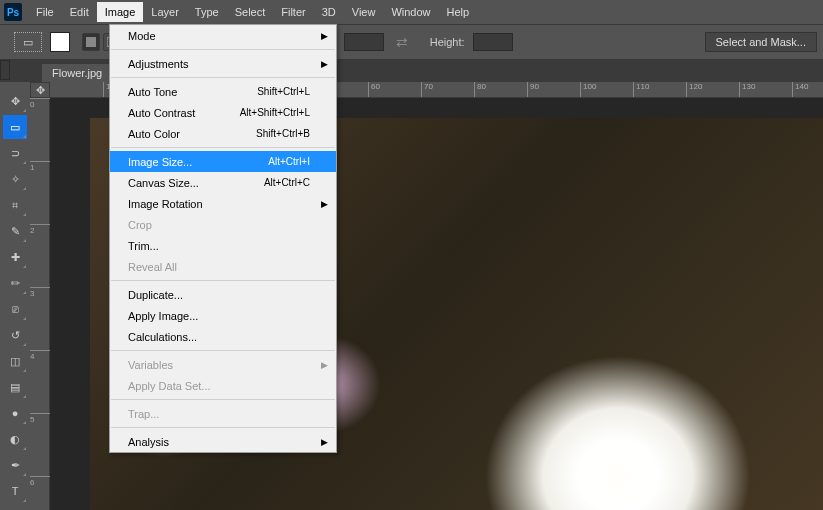  What do you see at coordinates (15, 361) in the screenshot?
I see `eraser-tool: ◫` at bounding box center [15, 361].